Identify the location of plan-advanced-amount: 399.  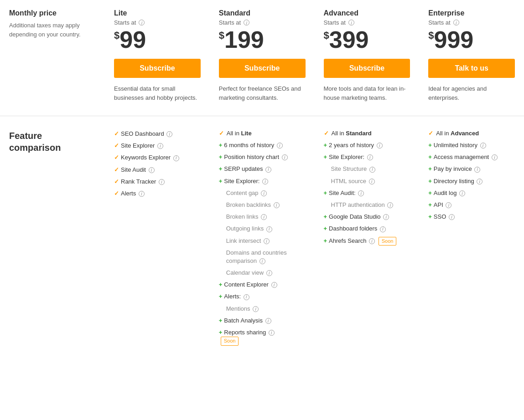
(349, 40).